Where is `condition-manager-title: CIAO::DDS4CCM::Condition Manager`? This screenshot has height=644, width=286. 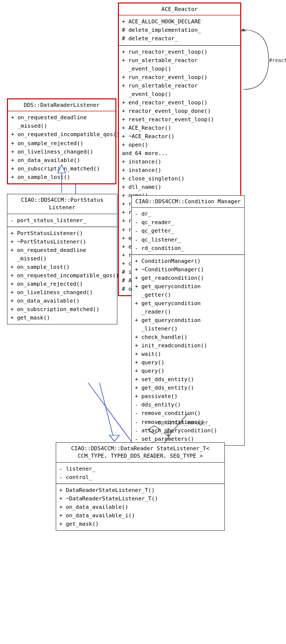
condition-manager-title: CIAO::DDS4CCM::Condition Manager is located at coordinates (188, 202).